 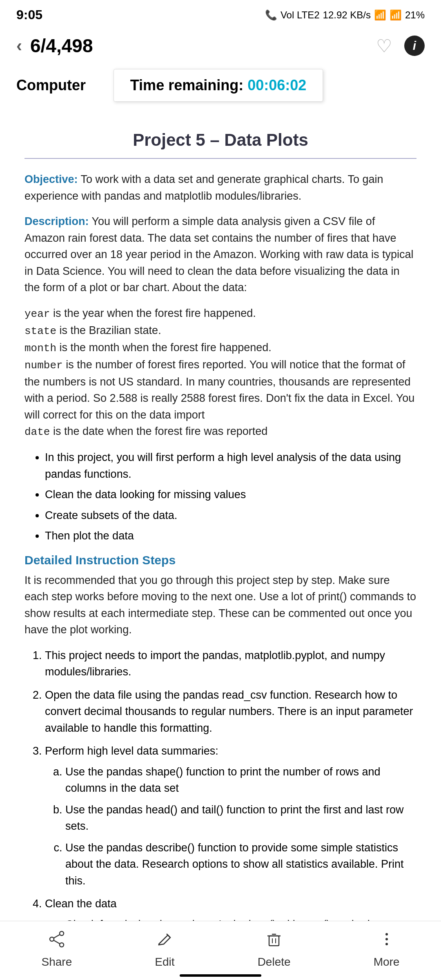 What do you see at coordinates (387, 941) in the screenshot?
I see `more-icon` at bounding box center [387, 941].